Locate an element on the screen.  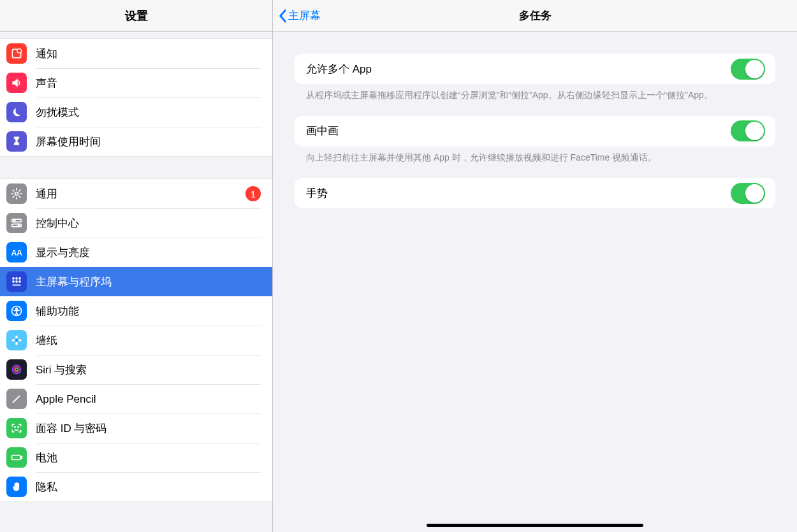
sidebar-item-label: 辅助功能 is located at coordinates (148, 311).